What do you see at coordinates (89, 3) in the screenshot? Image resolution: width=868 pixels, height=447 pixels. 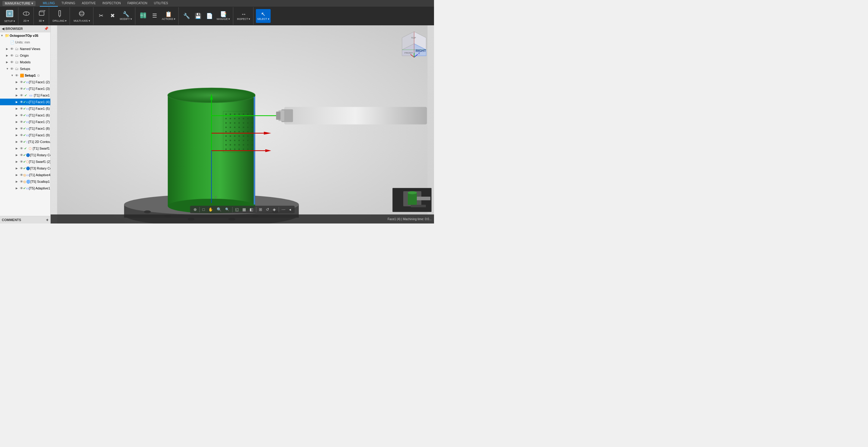 I see `tab-additive: ADDITIVE` at bounding box center [89, 3].